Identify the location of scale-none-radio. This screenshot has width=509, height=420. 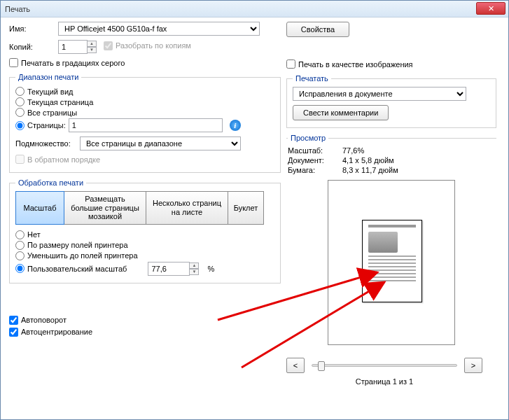
(20, 235).